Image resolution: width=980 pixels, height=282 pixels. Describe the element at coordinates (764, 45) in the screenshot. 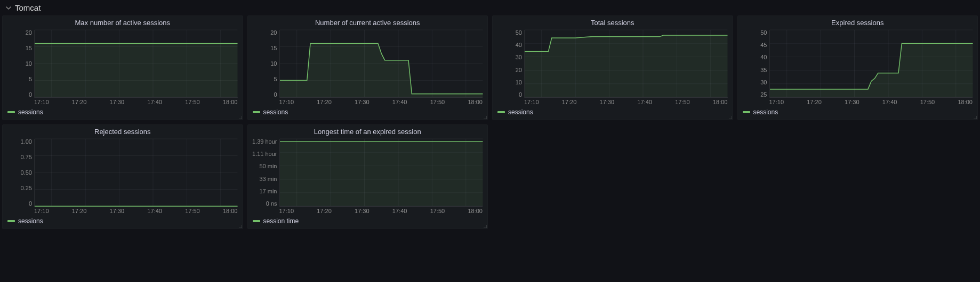

I see `y-tick-label: 45` at that location.